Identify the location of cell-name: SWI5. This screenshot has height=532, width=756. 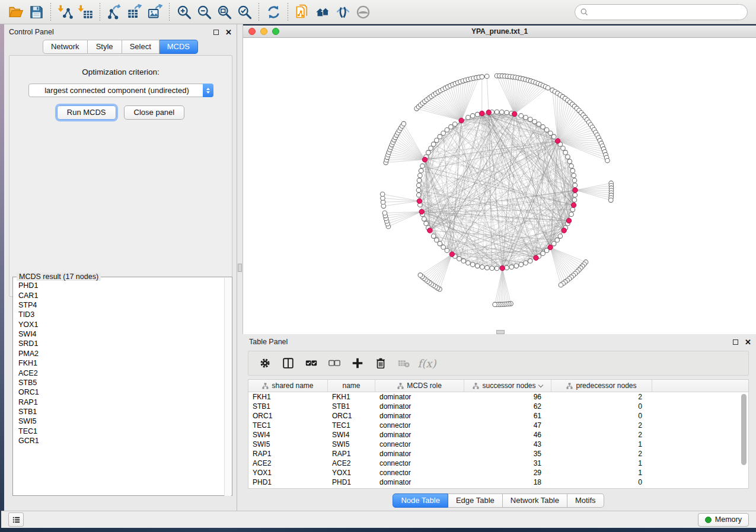
(352, 444).